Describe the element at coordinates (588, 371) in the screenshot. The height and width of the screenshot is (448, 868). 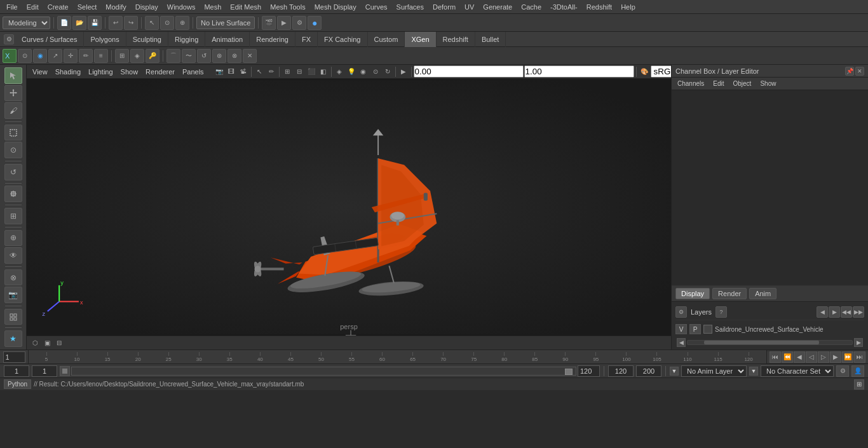
I see `frame-end-range-input` at that location.